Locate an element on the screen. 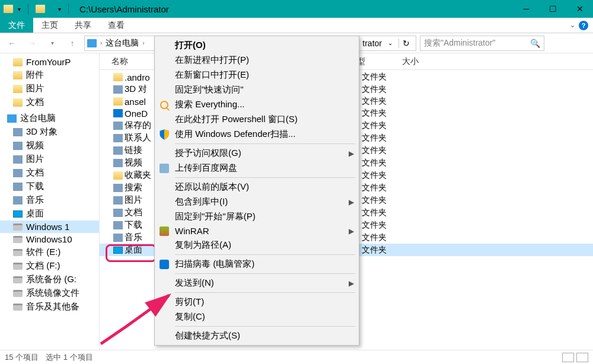  menu-item: 剪切(T) is located at coordinates (257, 302).